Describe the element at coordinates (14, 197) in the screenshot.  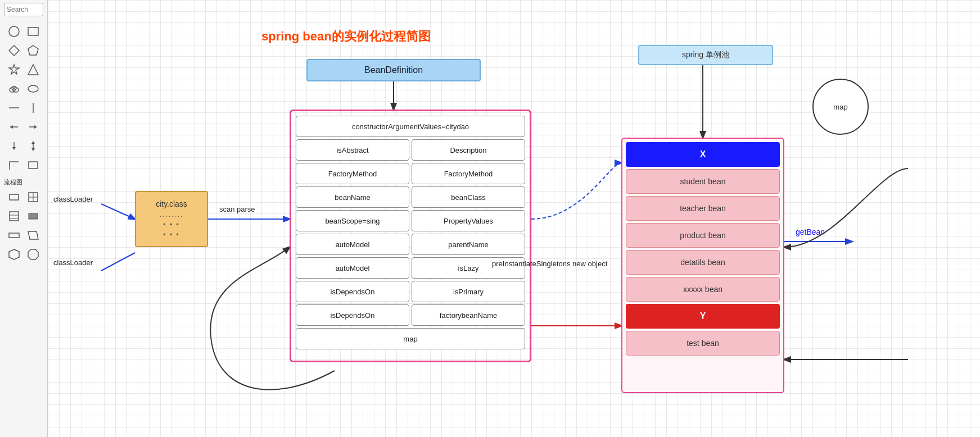
I see `process-rect-shape` at that location.